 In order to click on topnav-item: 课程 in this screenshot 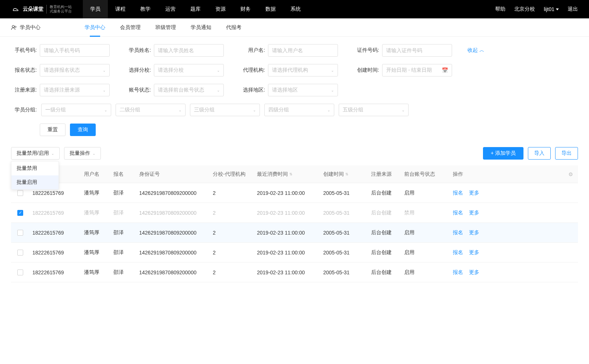, I will do `click(120, 9)`.